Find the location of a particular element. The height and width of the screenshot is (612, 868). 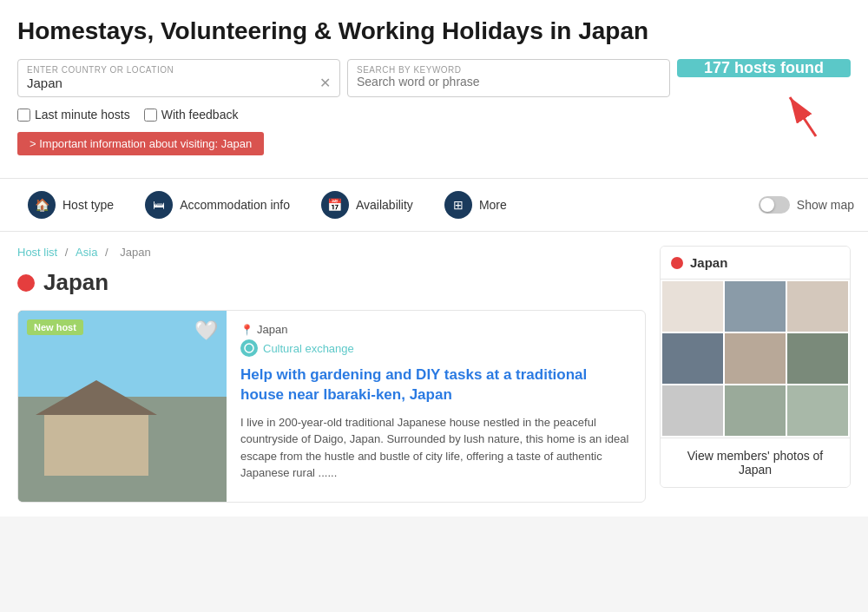

with-feedback-input is located at coordinates (151, 115).